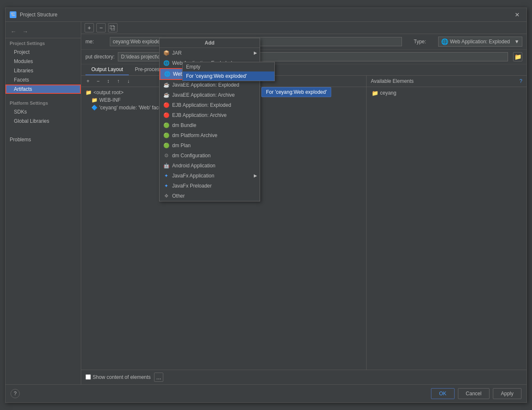  What do you see at coordinates (25, 32) in the screenshot?
I see `nav-forward-button: →` at bounding box center [25, 32].